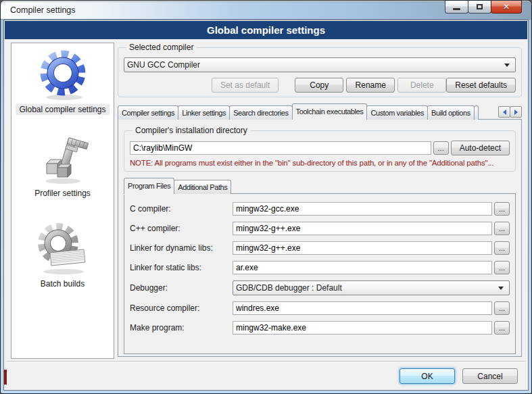  What do you see at coordinates (148, 112) in the screenshot?
I see `tab-compiler-settings: Compiler settings` at bounding box center [148, 112].